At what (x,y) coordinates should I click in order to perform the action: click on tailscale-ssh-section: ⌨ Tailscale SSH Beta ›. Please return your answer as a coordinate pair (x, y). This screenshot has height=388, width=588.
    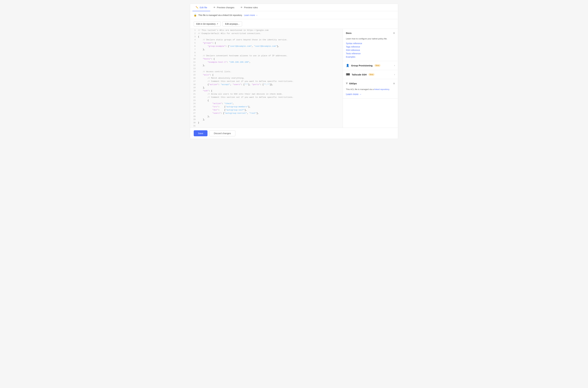
    Looking at the image, I should click on (370, 75).